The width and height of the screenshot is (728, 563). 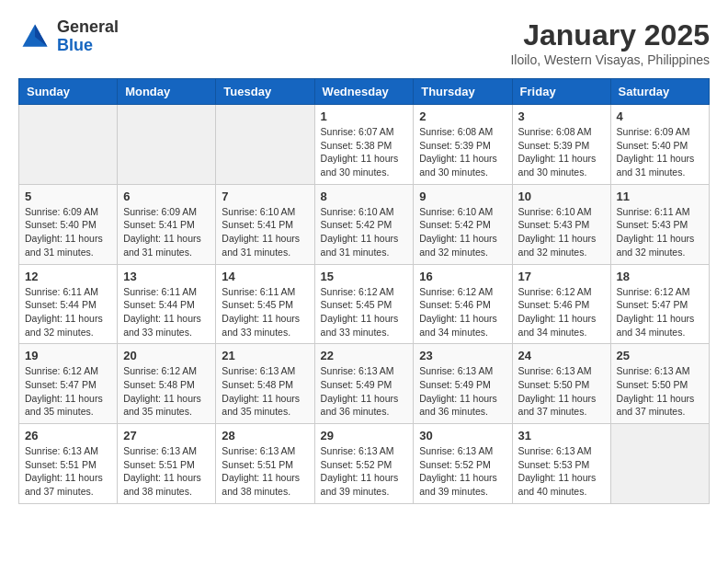 What do you see at coordinates (265, 276) in the screenshot?
I see `day-number: 14` at bounding box center [265, 276].